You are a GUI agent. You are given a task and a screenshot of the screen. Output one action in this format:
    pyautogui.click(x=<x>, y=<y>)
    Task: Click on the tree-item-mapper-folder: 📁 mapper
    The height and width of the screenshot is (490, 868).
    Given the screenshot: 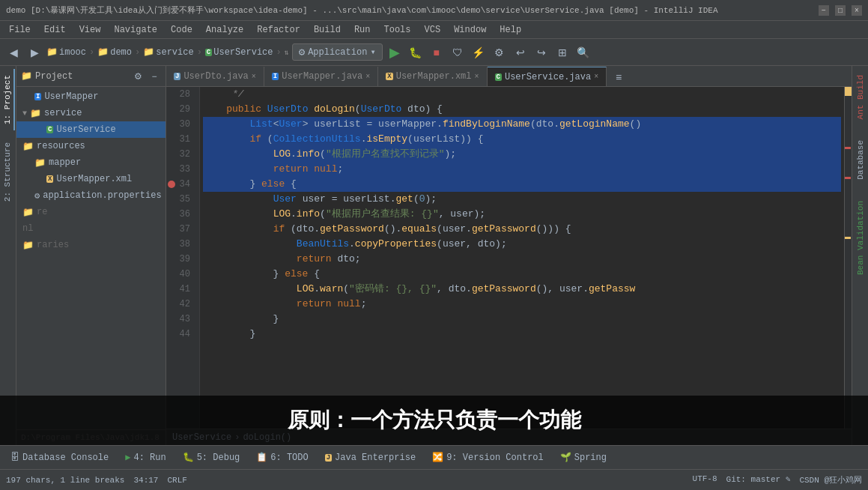 What is the action you would take?
    pyautogui.click(x=91, y=163)
    